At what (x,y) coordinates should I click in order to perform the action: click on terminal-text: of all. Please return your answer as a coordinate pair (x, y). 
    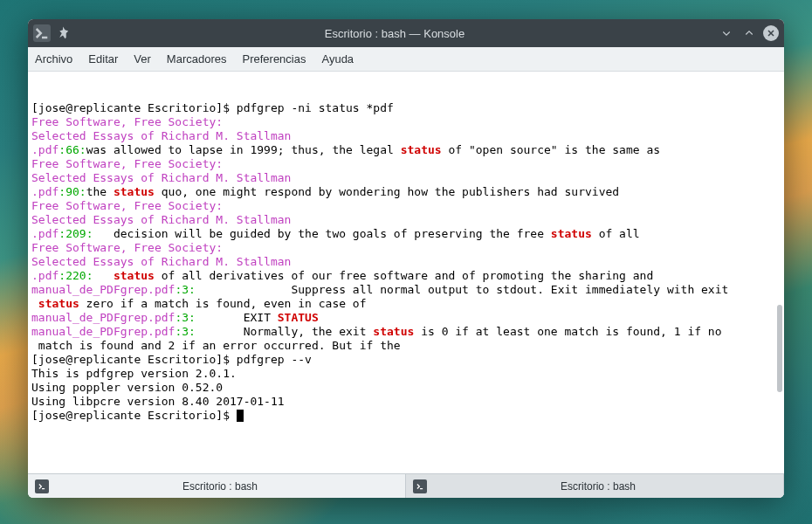
    Looking at the image, I should click on (616, 234).